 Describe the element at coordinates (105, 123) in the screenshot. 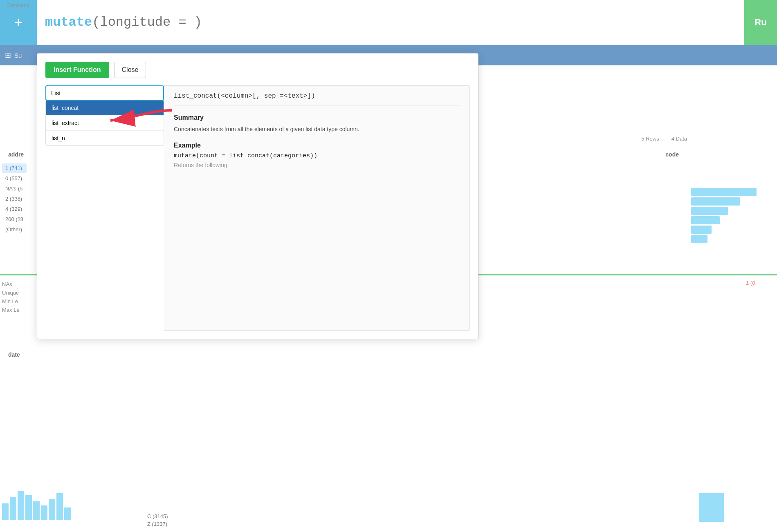

I see `func-item-list-extract: list_extract` at that location.